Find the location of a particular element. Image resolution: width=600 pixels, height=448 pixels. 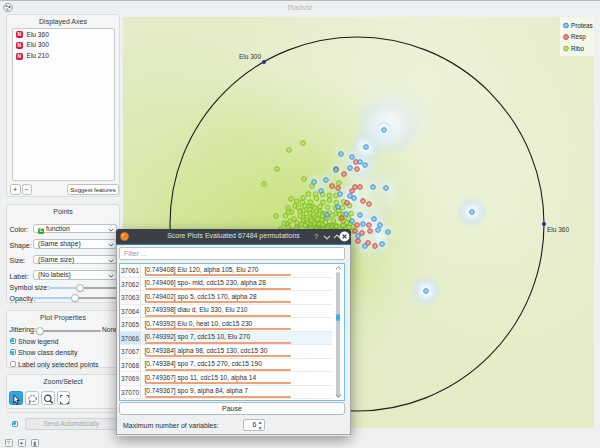

svg-text: Proteas is located at coordinates (582, 26).